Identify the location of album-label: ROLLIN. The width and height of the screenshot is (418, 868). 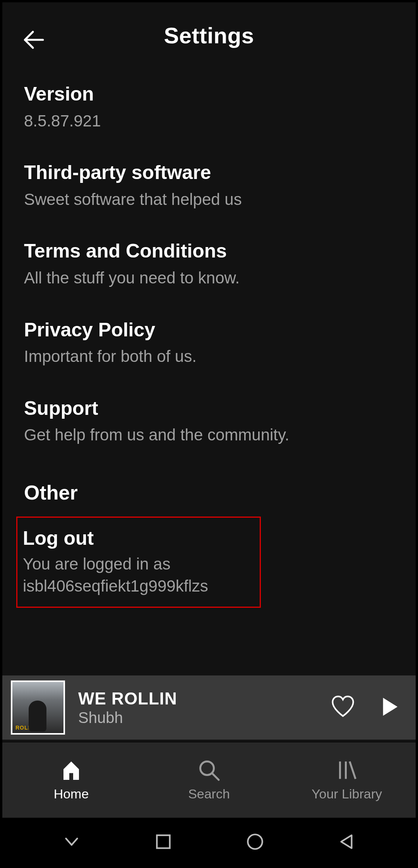
(27, 728).